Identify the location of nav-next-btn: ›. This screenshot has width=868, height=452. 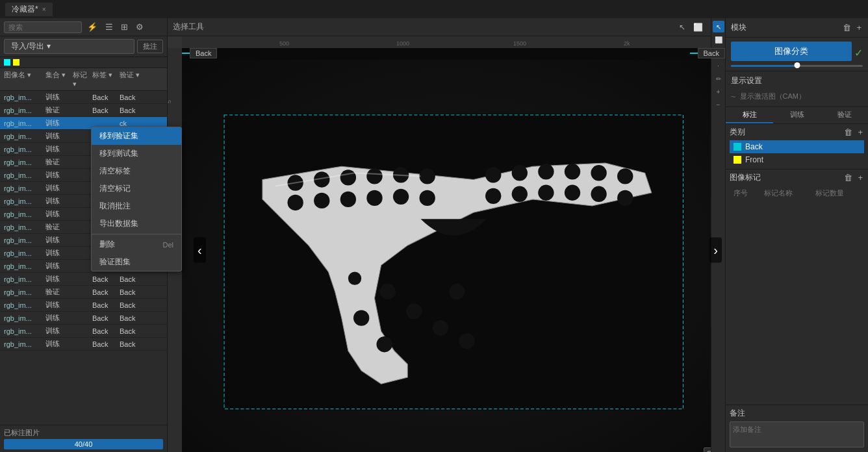
(716, 251).